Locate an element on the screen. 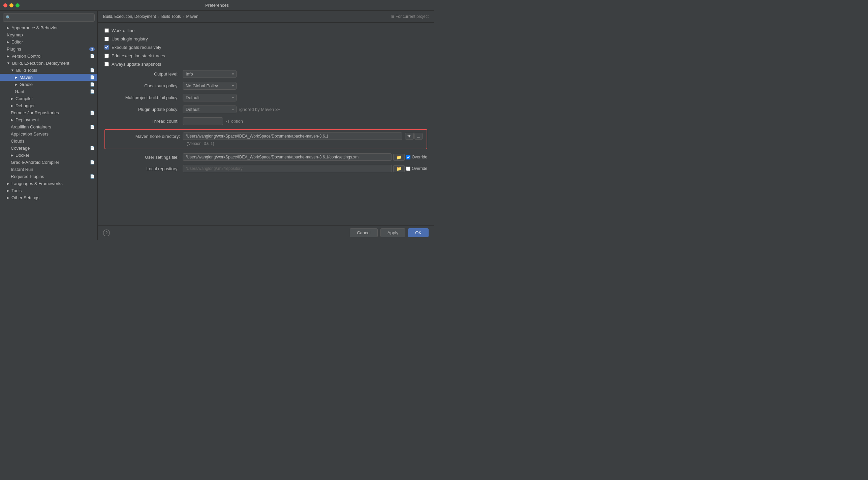  output-level-select: Info Debug Warning Error is located at coordinates (210, 74).